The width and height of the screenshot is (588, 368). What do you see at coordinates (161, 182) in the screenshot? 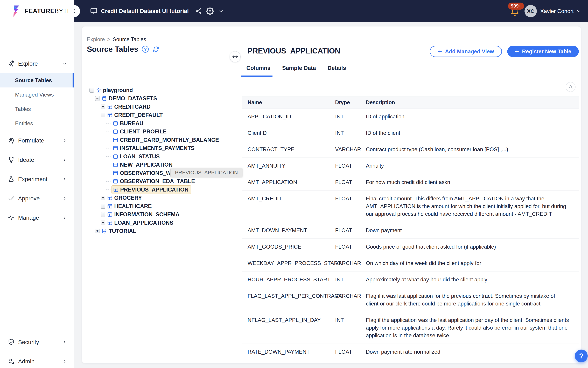
I see `tree-node-observation_eda_table: OBSERVATION_EDA_TABLE` at bounding box center [161, 182].